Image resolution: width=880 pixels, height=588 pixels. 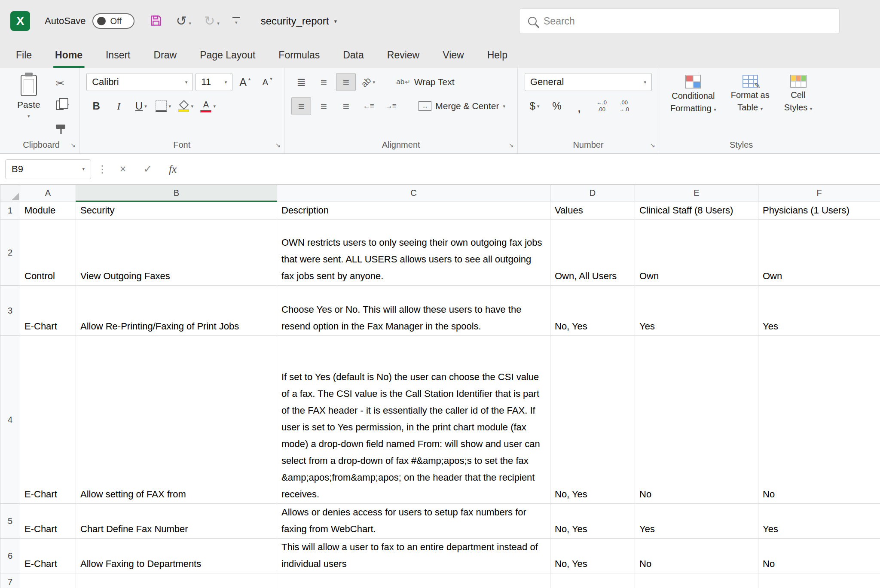 What do you see at coordinates (177, 311) in the screenshot?
I see `cell-B3: Allow Re-Printing/Faxing of Print Jobs` at bounding box center [177, 311].